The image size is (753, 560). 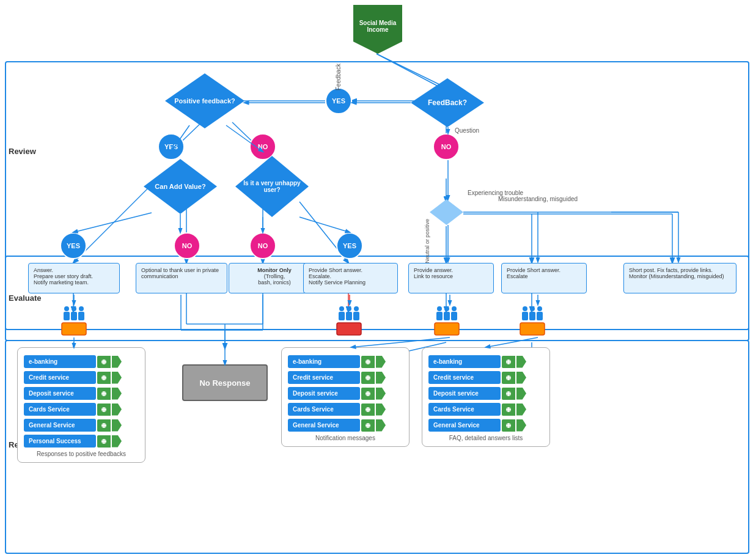 I want to click on add-value-no-circle: NO, so click(x=187, y=246).